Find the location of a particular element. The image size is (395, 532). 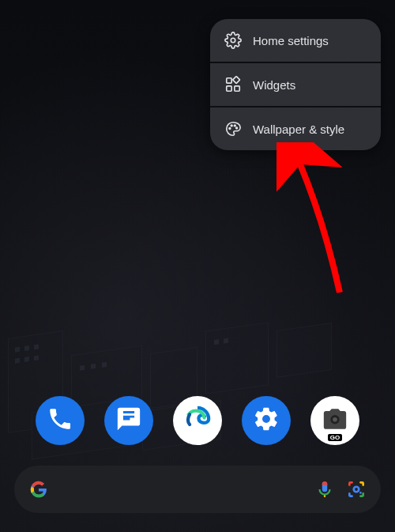

mic-icon is located at coordinates (325, 489).